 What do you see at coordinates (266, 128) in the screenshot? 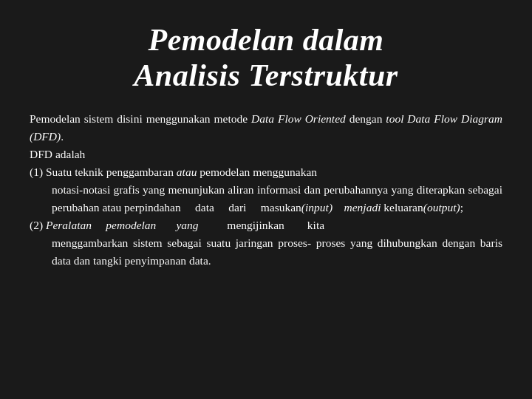
I see `intro-line: Pemodelan sistem disini menggunakan meto…` at bounding box center [266, 128].